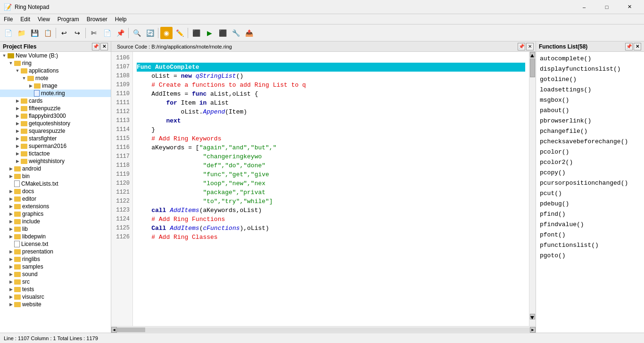  I want to click on func-item-pabout: pabout(), so click(590, 111).